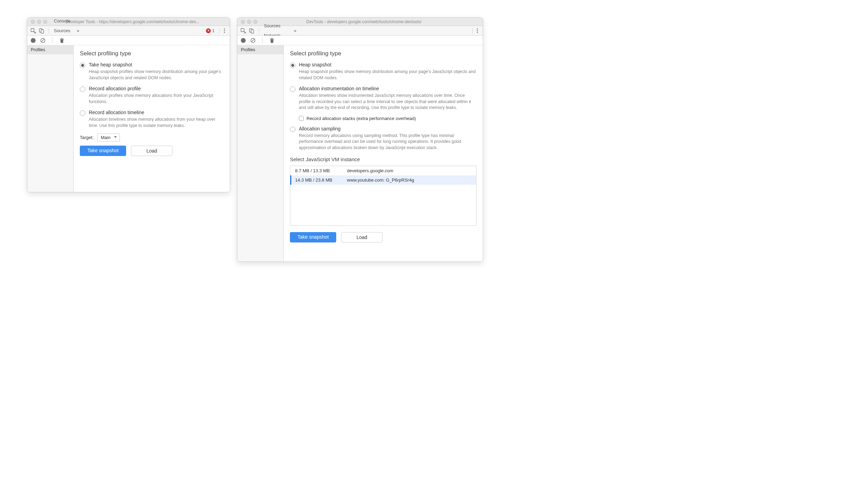 This screenshot has height=487, width=868. I want to click on option-title: Allocation instrumentation on timeline, so click(388, 89).